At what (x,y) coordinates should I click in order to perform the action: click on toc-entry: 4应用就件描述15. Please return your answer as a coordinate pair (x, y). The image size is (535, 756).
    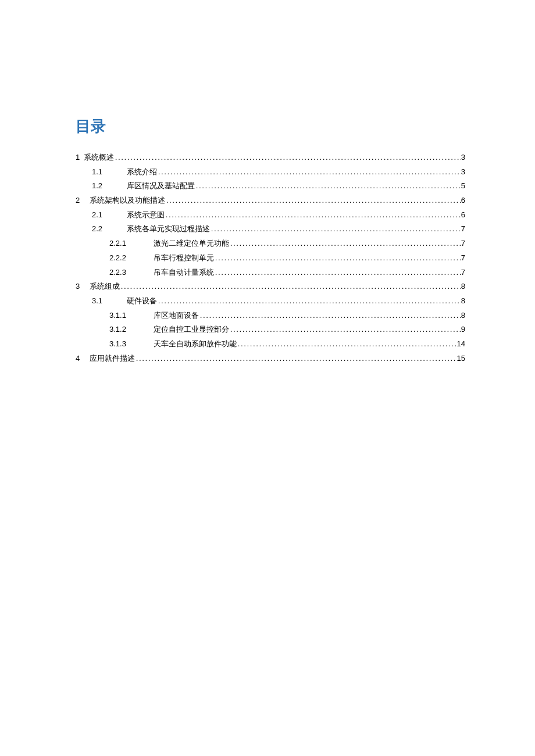
    Looking at the image, I should click on (270, 359).